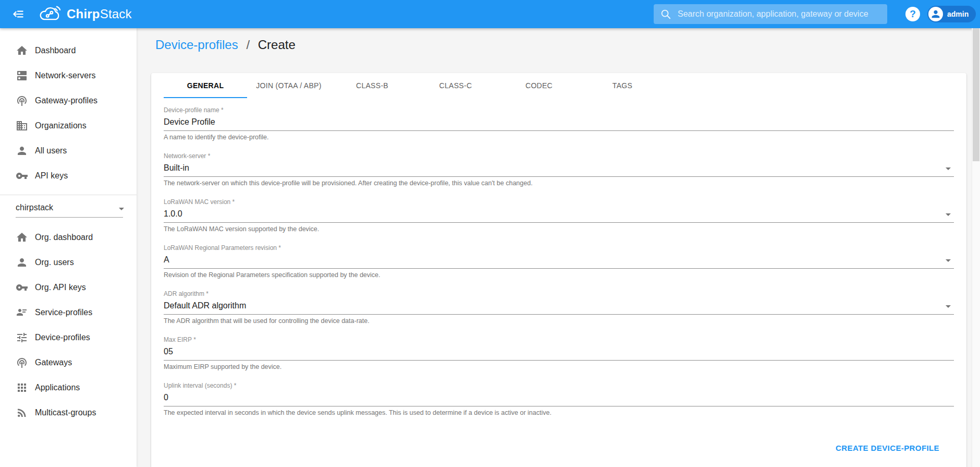 This screenshot has height=467, width=980. I want to click on brand-chirp: Chirp, so click(83, 14).